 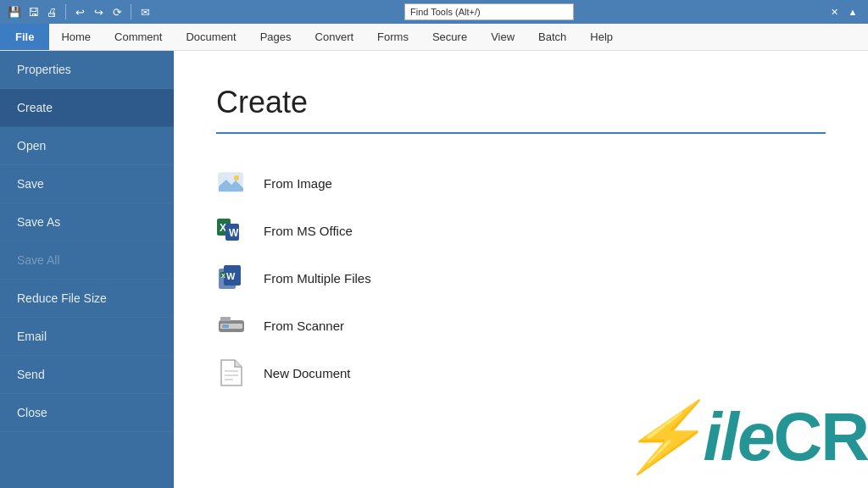 What do you see at coordinates (520, 325) in the screenshot?
I see `create-from-scanner: From Scanner` at bounding box center [520, 325].